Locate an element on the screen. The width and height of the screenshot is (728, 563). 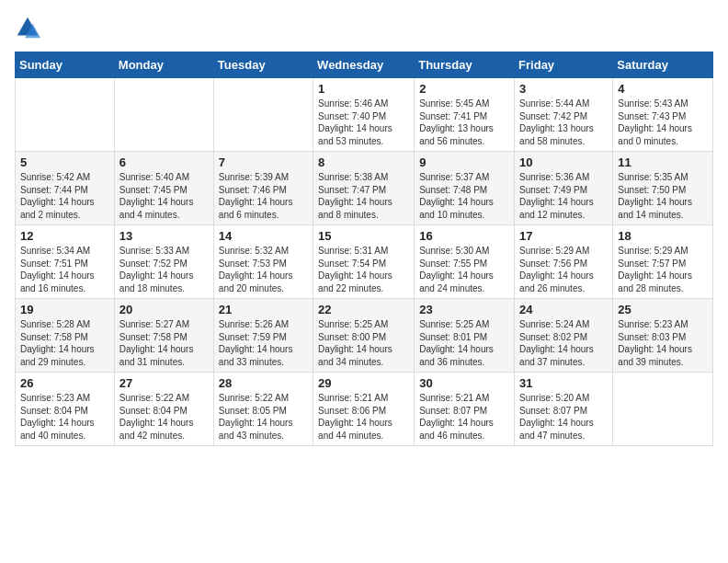
day-info: Sunrise: 5:37 AMSunset: 7:48 PMDaylight:… is located at coordinates (464, 196).